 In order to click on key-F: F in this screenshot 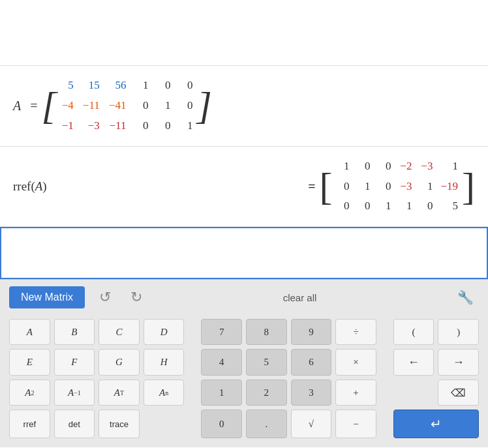, I will do `click(74, 363)`.